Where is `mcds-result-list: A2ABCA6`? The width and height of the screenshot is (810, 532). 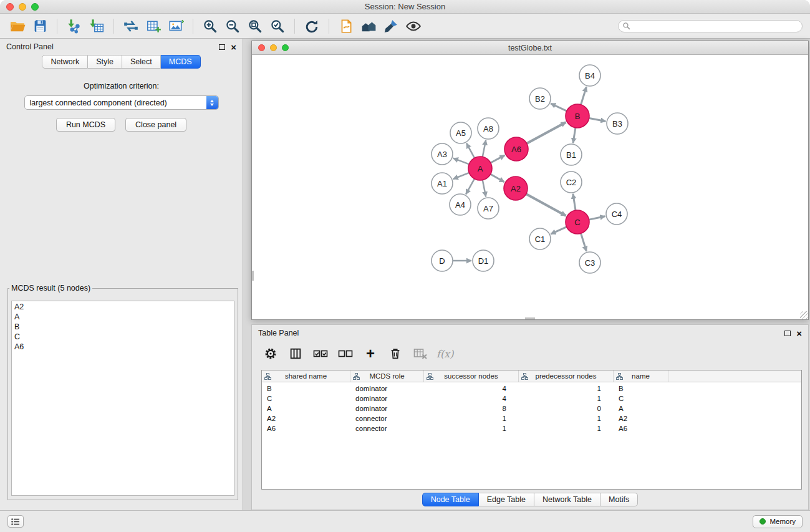 mcds-result-list: A2ABCA6 is located at coordinates (123, 398).